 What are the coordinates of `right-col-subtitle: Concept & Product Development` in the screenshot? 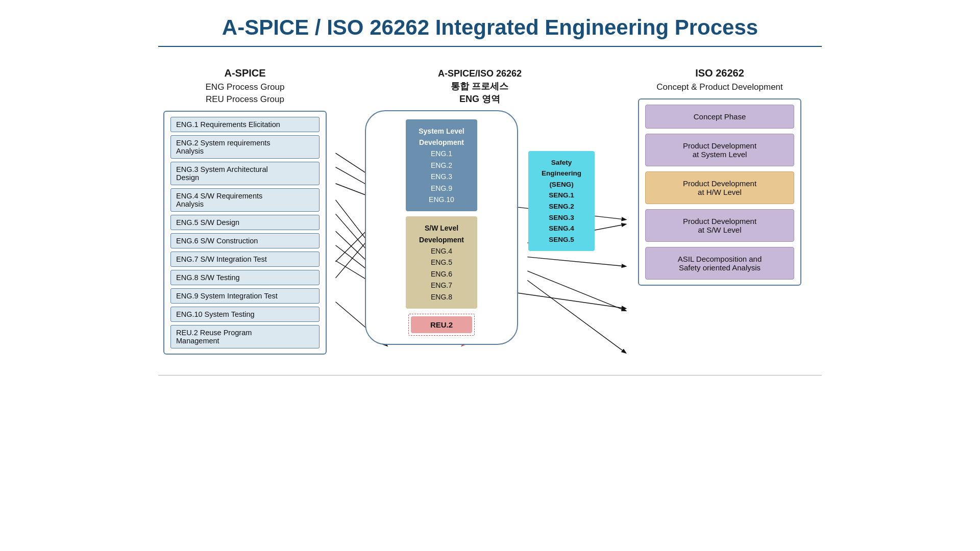 It's located at (720, 87).